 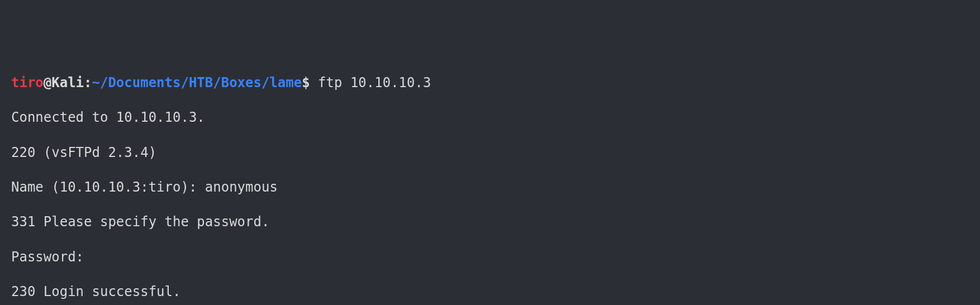 What do you see at coordinates (490, 292) in the screenshot?
I see `output-line: 230 Login successful.` at bounding box center [490, 292].